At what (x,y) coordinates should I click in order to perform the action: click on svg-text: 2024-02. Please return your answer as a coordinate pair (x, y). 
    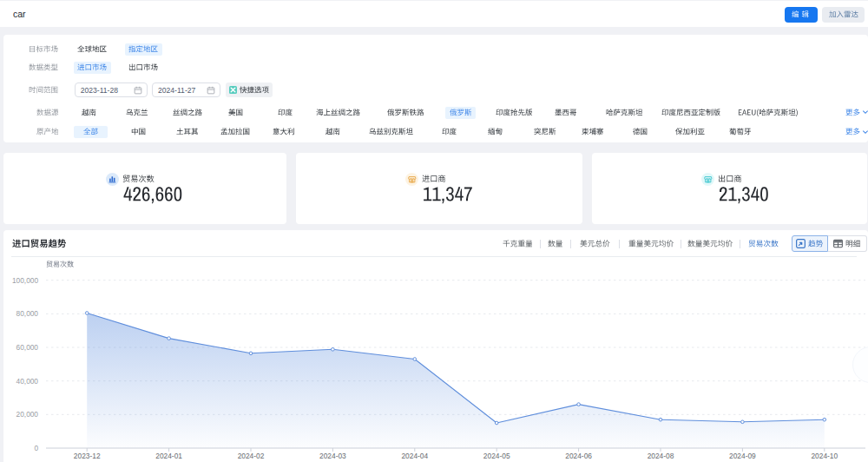
    Looking at the image, I should click on (252, 456).